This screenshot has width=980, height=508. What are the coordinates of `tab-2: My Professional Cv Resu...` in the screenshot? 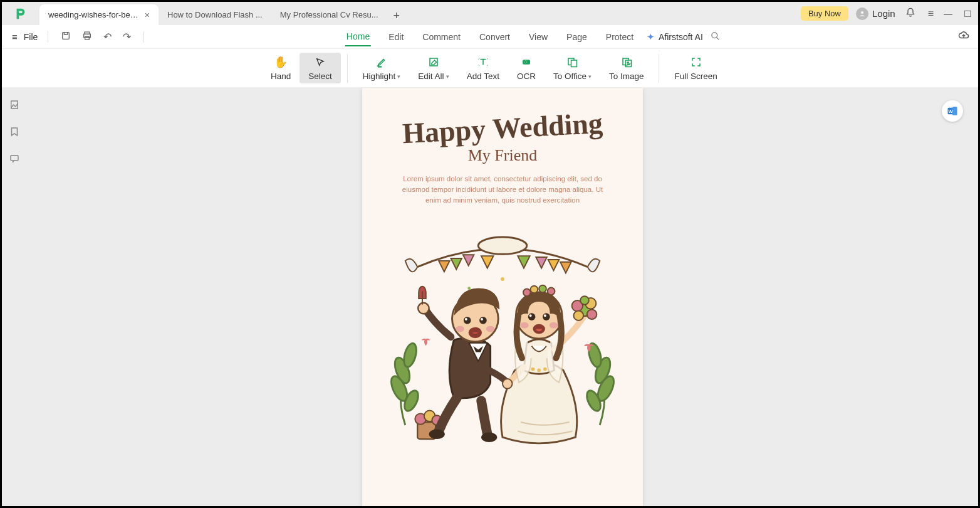 It's located at (330, 15).